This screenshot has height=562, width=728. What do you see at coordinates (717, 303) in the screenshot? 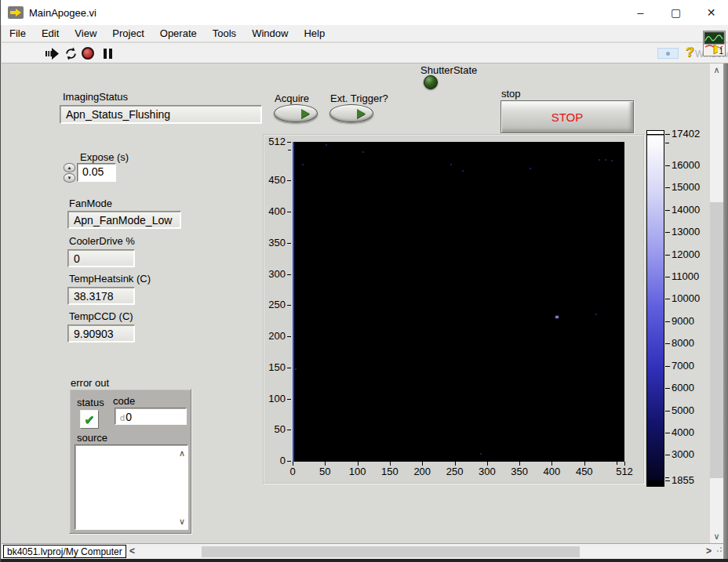
I see `vertical-scrollbar: ∧ ∨` at bounding box center [717, 303].